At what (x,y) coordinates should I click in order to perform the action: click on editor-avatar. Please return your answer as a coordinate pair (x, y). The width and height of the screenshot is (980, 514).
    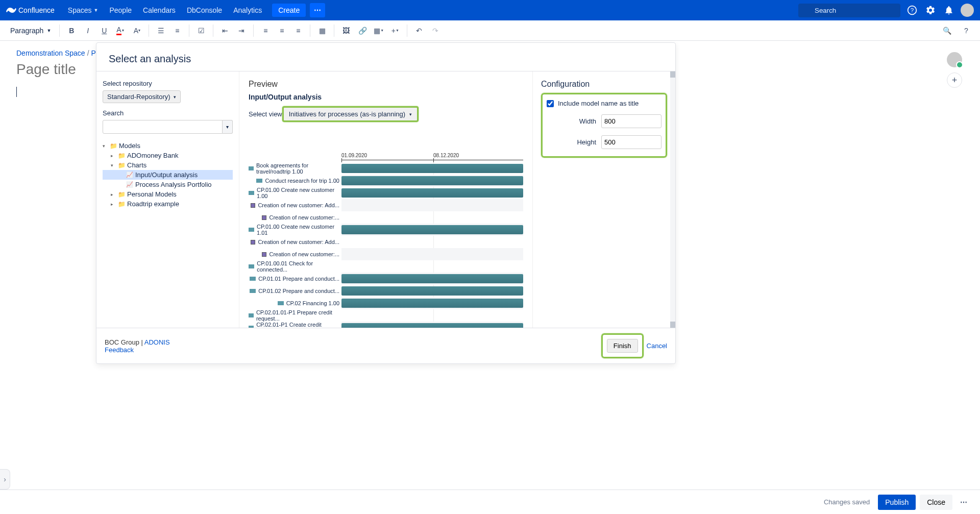
    Looking at the image, I should click on (954, 60).